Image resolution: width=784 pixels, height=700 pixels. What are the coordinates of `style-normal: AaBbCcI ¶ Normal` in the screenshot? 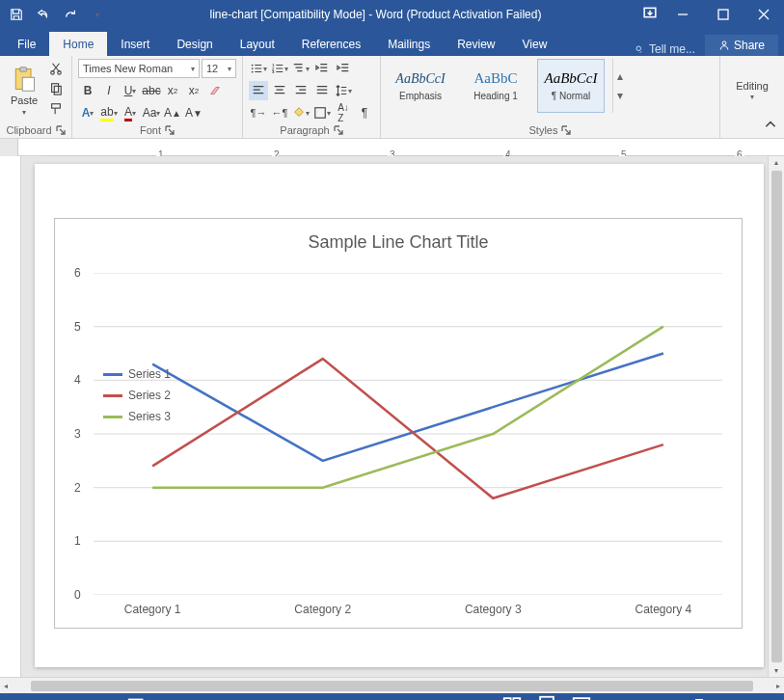 It's located at (571, 86).